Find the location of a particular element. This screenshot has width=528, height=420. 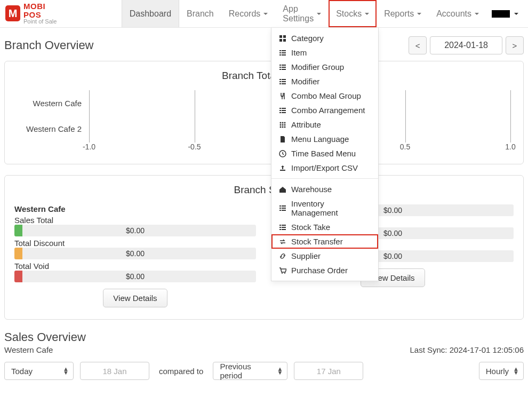

menu-item-category: Category is located at coordinates (325, 38).